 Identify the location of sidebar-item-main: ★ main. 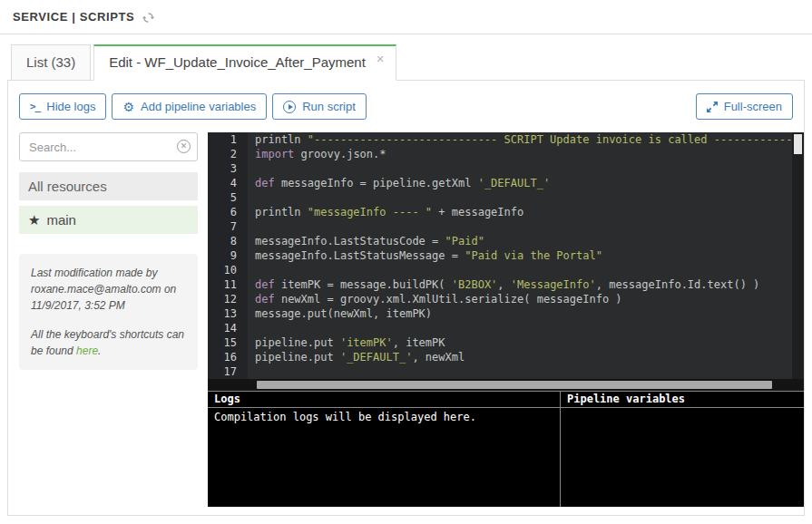
(109, 219).